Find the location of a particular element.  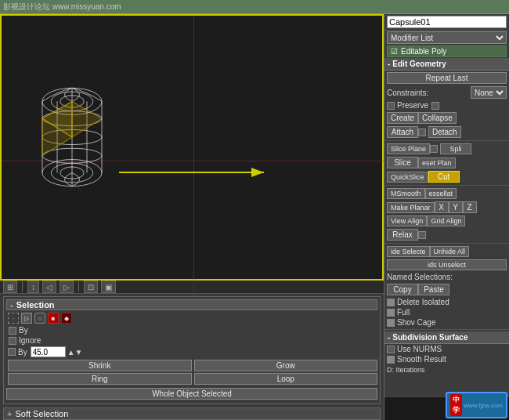

preserve-row: Preserve is located at coordinates (446, 105).